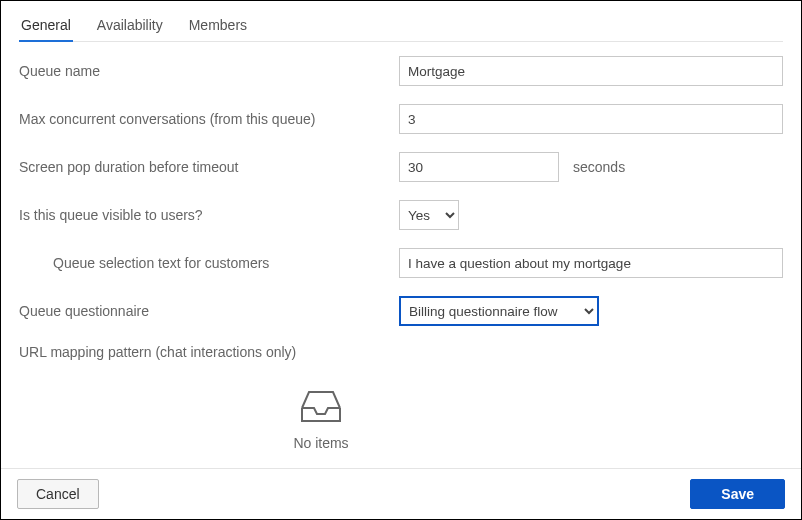 This screenshot has height=520, width=802. I want to click on save-button: Save, so click(738, 494).